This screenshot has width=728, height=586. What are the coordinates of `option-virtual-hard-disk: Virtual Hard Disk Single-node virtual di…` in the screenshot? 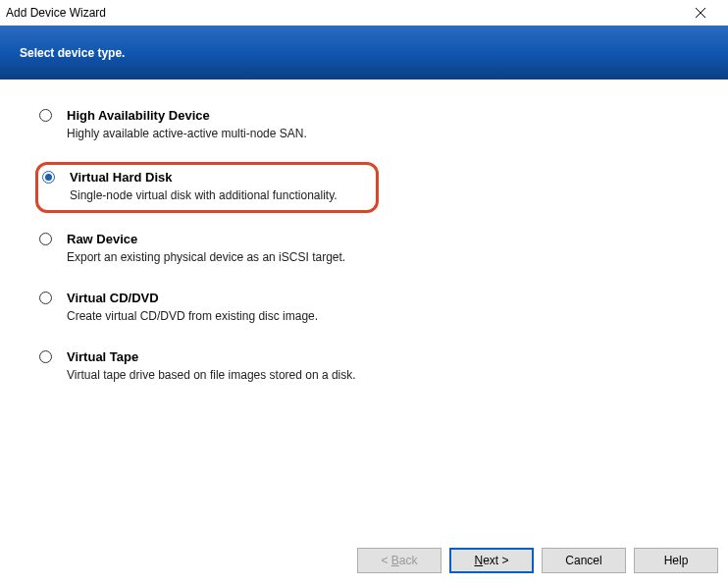 It's located at (207, 187).